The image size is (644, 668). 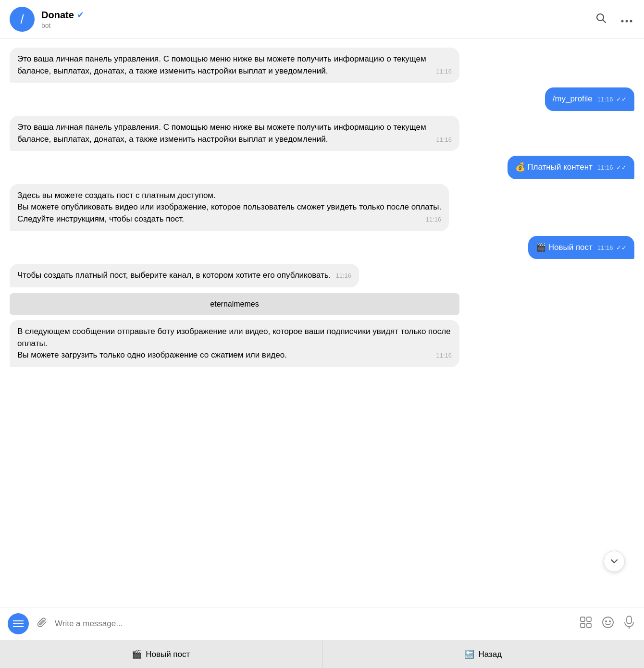 I want to click on inline-button-container: eternalmemes, so click(x=235, y=304).